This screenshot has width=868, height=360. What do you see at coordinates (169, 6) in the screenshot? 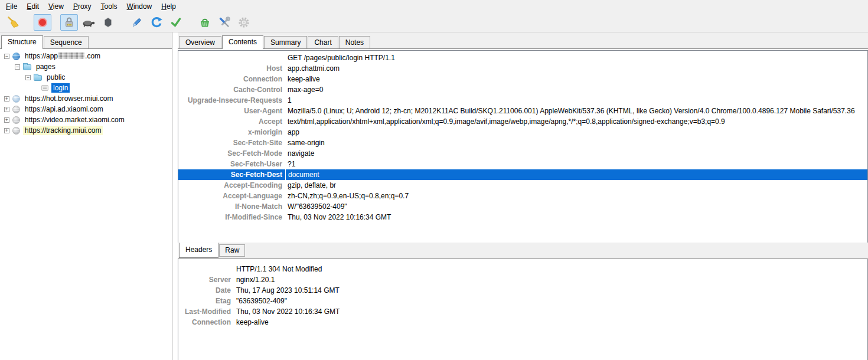
I see `menu-help: Help` at bounding box center [169, 6].